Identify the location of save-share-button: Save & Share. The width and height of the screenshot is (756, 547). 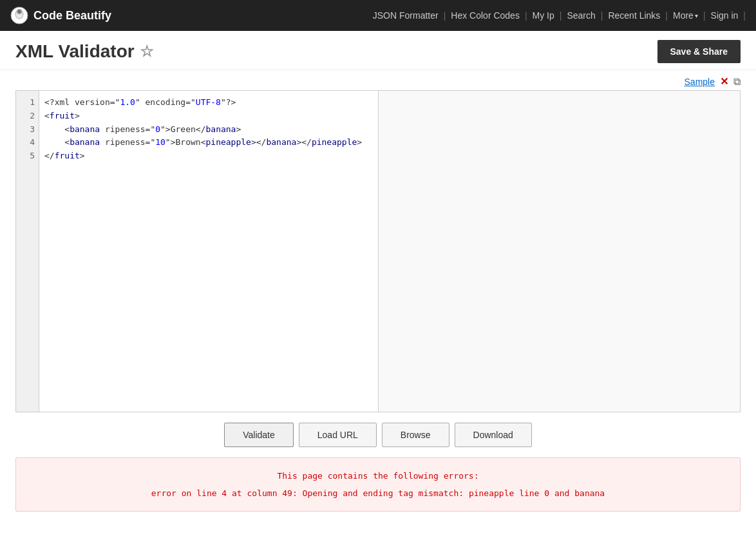
(699, 52).